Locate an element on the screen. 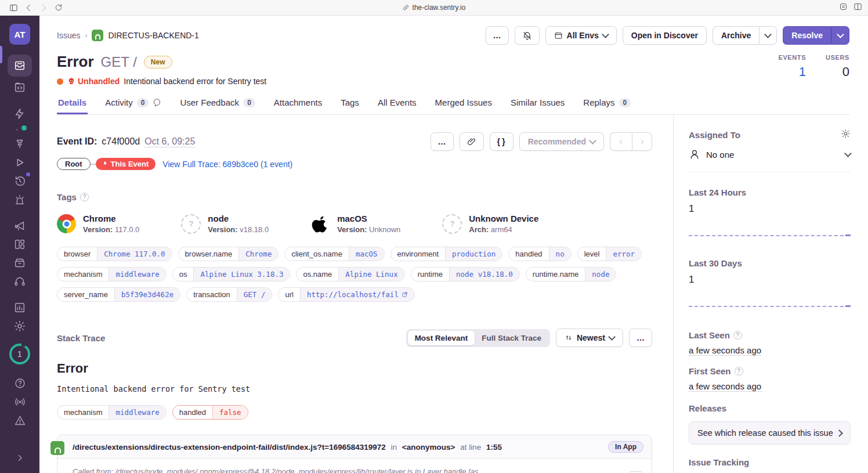 This screenshot has width=868, height=473. tag-pill: runtimenode v18.18.0 is located at coordinates (465, 274).